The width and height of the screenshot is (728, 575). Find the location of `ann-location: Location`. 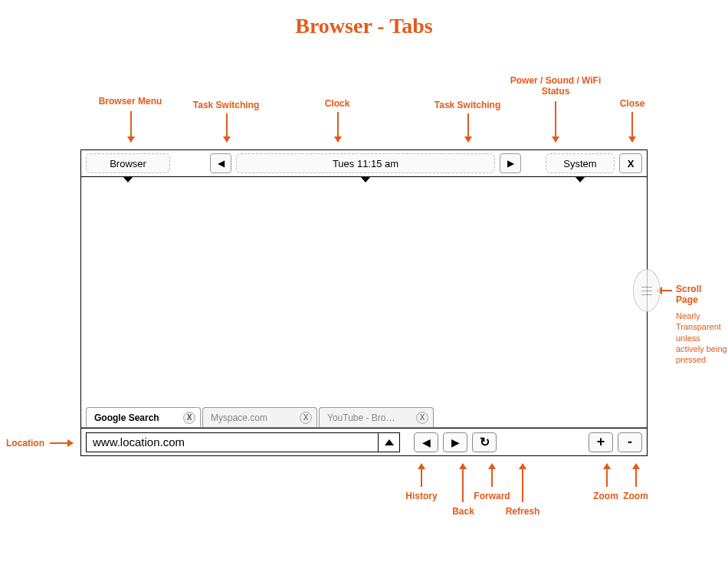

ann-location: Location is located at coordinates (28, 443).